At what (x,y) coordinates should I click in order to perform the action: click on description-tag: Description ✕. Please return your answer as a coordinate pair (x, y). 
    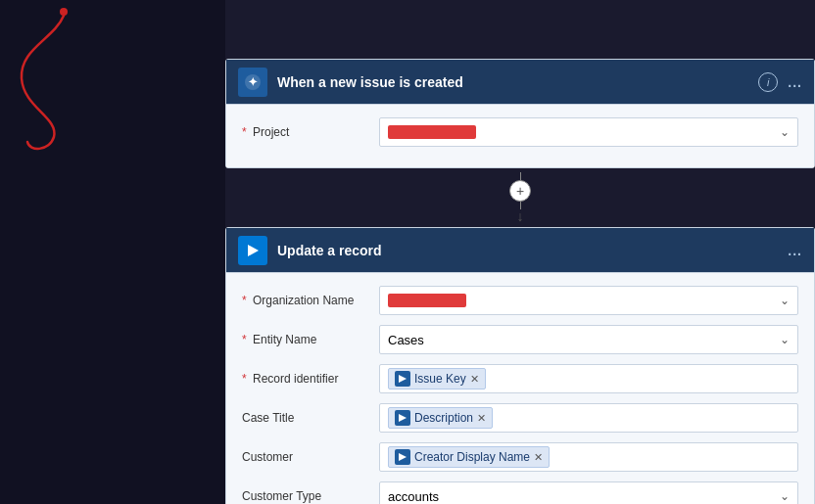
    Looking at the image, I should click on (441, 418).